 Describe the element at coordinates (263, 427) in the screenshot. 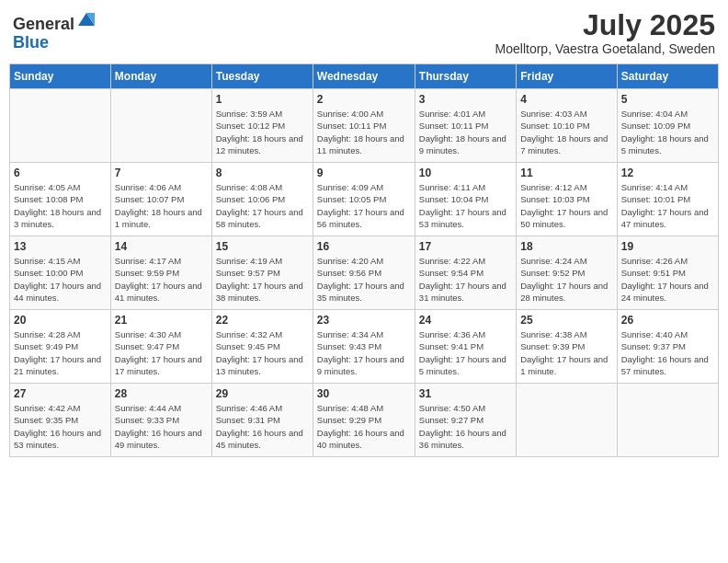

I see `day-detail: Sunrise: 4:46 AM Sunset: 9:31 PM Dayligh…` at that location.